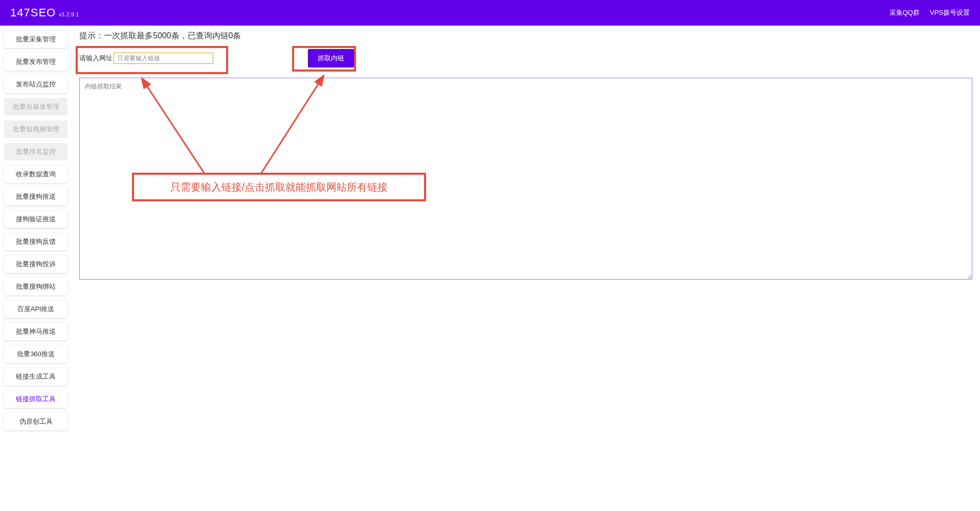 The image size is (980, 511). Describe the element at coordinates (36, 219) in the screenshot. I see `sidebar-item-8: 搜狗验证推送` at that location.